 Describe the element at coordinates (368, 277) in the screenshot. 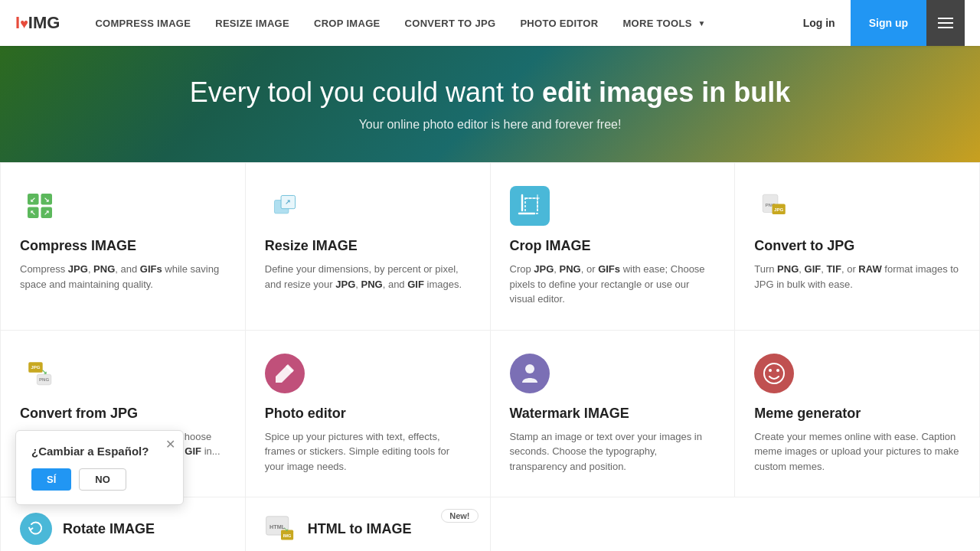

I see `resize-desc: Define your dimensions, by percent or pi…` at that location.